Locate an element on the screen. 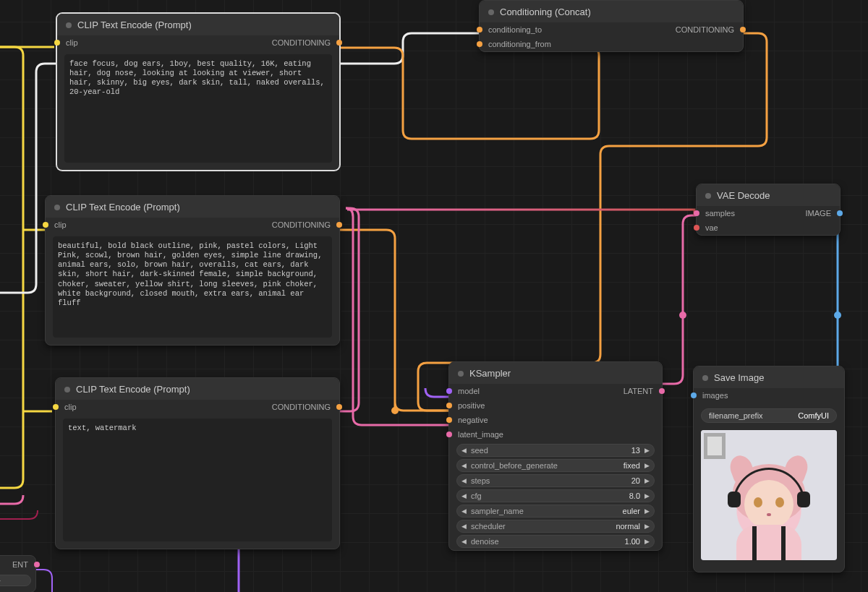 This screenshot has height=592, width=868. node-clip-text-encode-2: CLIP Text Encode (Prompt) clip CONDITION… is located at coordinates (192, 270).